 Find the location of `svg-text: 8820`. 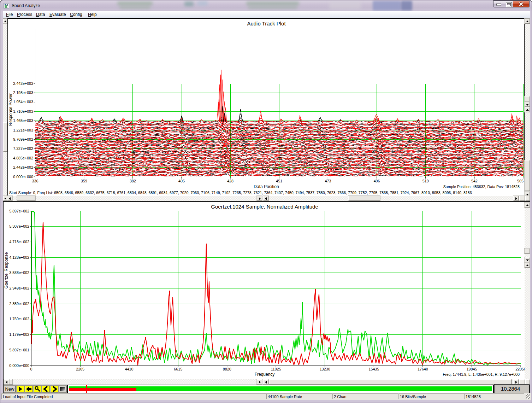

svg-text: 8820 is located at coordinates (227, 369).